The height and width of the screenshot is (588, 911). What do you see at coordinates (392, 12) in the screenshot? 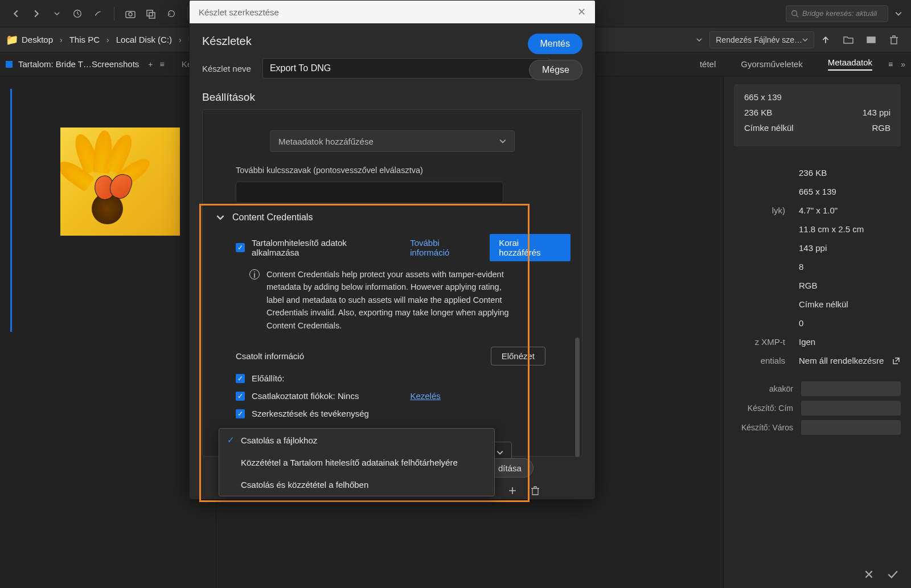
I see `dialog-title-bar: Készlet szerkesztése ✕` at bounding box center [392, 12].